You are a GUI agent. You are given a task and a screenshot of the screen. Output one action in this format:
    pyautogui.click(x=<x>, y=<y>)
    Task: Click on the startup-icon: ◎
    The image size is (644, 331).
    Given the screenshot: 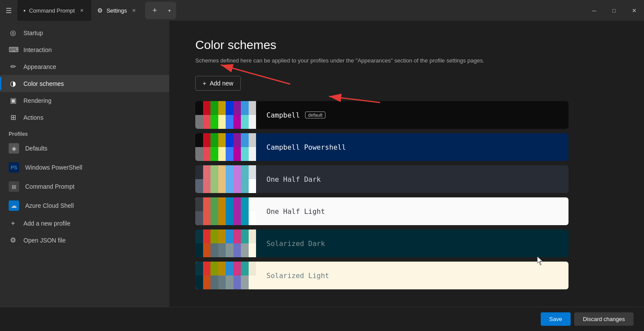 What is the action you would take?
    pyautogui.click(x=13, y=33)
    